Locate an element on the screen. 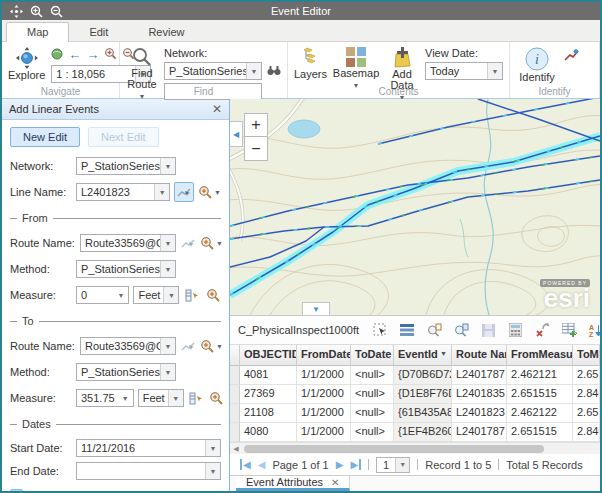 The height and width of the screenshot is (493, 602). save-icon is located at coordinates (488, 330).